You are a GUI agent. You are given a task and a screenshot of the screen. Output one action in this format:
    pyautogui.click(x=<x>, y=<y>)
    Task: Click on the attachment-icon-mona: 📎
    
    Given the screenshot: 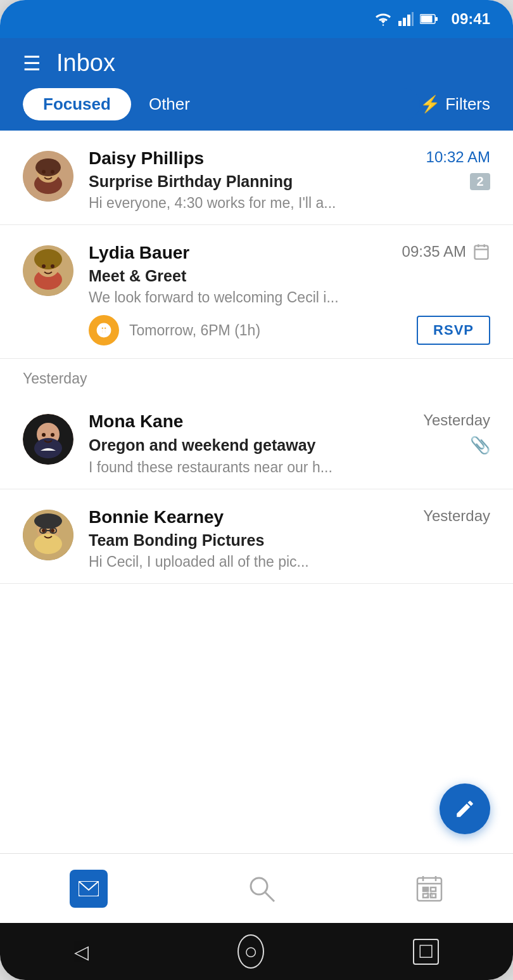 What is the action you would take?
    pyautogui.click(x=480, y=445)
    